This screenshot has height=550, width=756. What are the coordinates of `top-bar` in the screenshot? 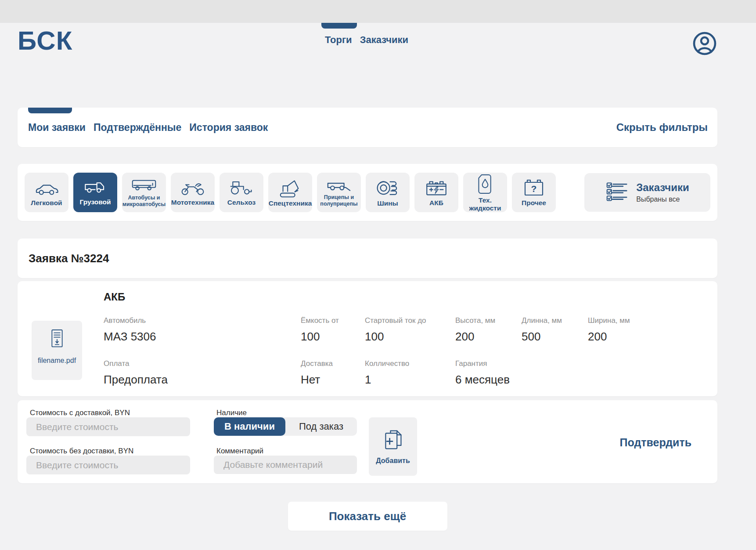 It's located at (378, 11).